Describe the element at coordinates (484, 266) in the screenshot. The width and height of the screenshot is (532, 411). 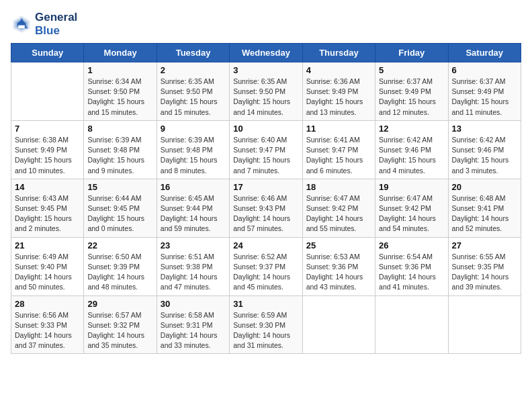
I see `calendar-cell: 27Sunrise: 6:55 AM Sunset: 9:35 PM Dayli…` at that location.